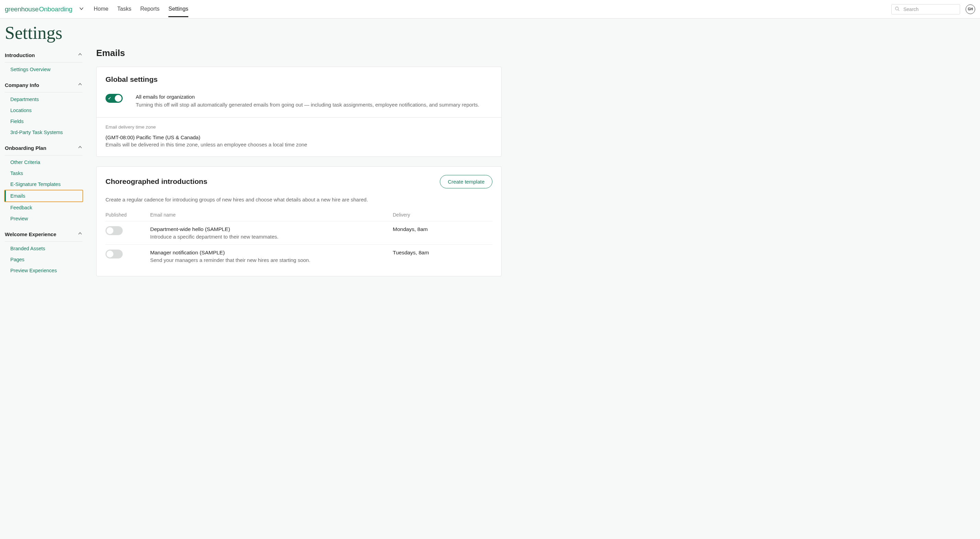  I want to click on timezone-section: Email delivery time zone (GMT-08:00) Pac…, so click(299, 137).